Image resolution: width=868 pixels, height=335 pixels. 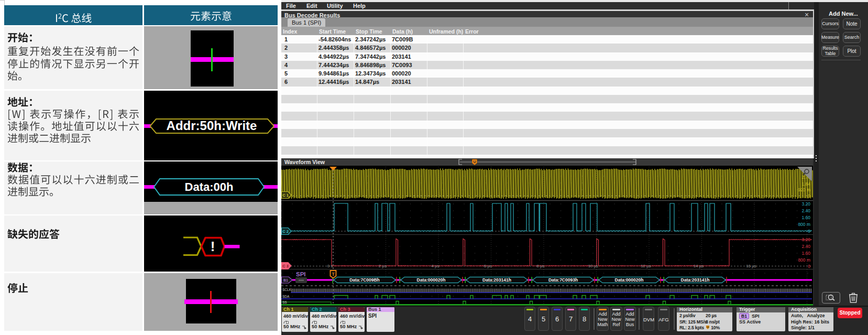 I want to click on svg-text: 16 µs, so click(x=751, y=266).